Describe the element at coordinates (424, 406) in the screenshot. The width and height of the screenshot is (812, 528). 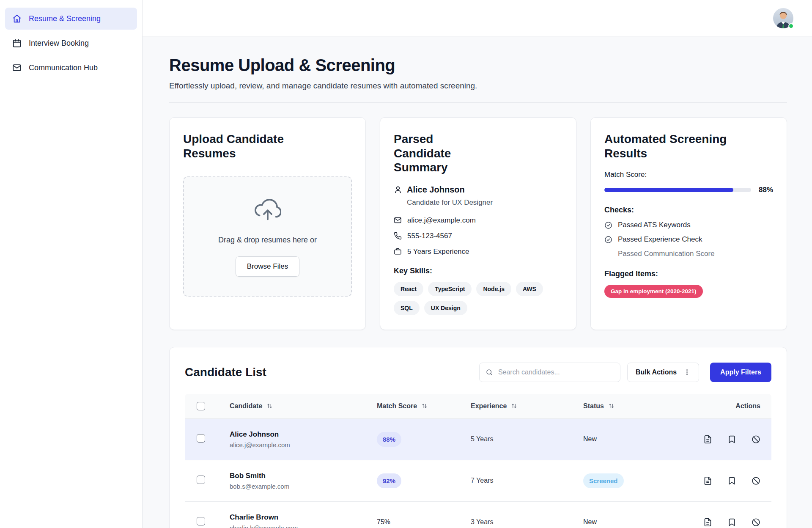
I see `column-header-match-score: Match Score` at that location.